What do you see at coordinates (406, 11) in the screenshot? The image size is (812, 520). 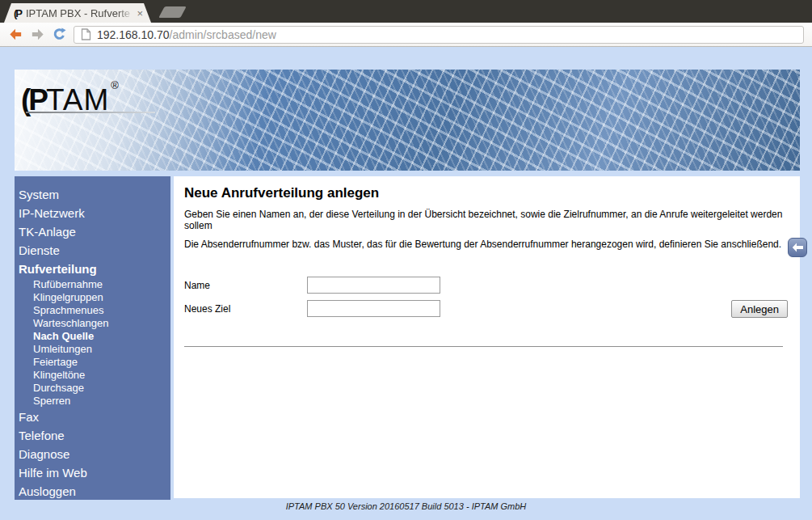 I see `browser-titlebar: (P IPTAM PBX - Rufverte ×` at bounding box center [406, 11].